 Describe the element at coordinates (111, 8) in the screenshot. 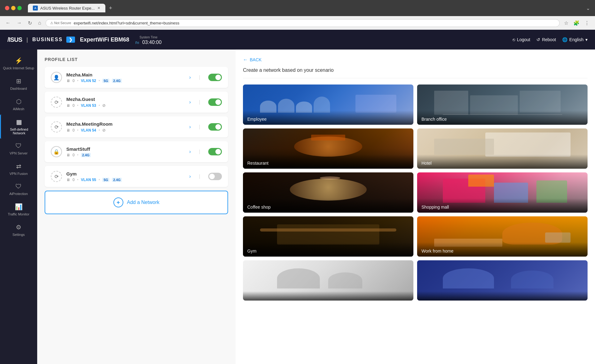

I see `new-tab-button: +` at that location.